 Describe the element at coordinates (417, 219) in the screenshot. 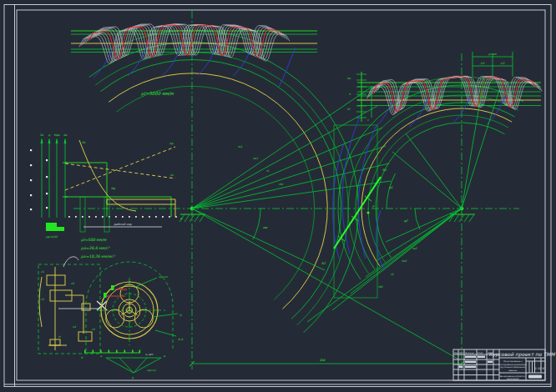

I see `gear2-angle-arc` at that location.